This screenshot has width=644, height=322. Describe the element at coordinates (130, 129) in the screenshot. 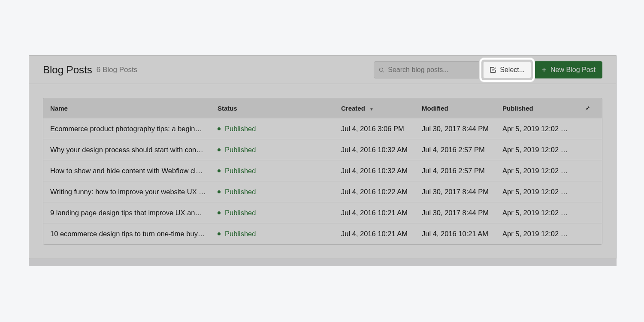

I see `cell-name: Ecommerce product photography tips: a be…` at that location.